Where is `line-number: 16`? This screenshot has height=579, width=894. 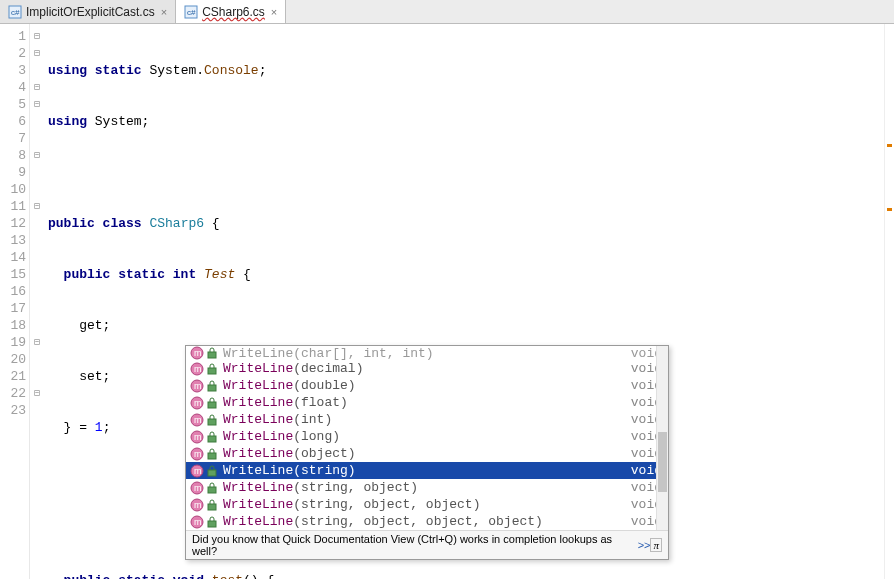
line-number: 16 is located at coordinates (13, 292).